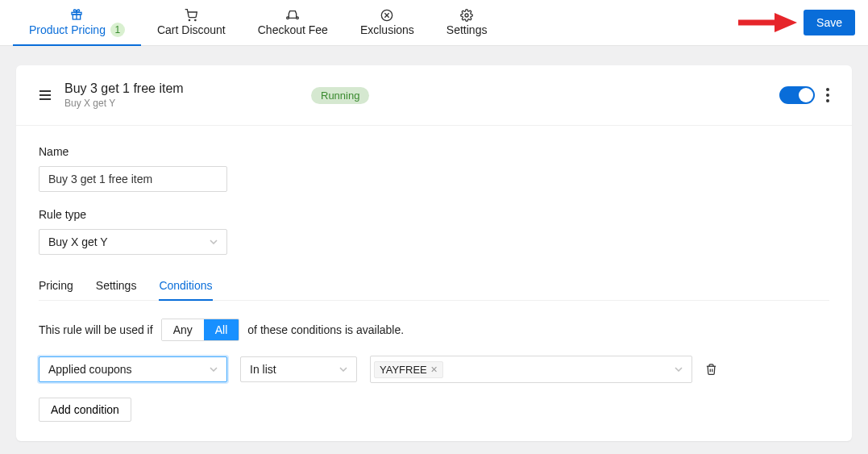 Image resolution: width=868 pixels, height=454 pixels. Describe the element at coordinates (434, 369) in the screenshot. I see `condition-row: Applied coupons In list YAYFREE ✕` at that location.